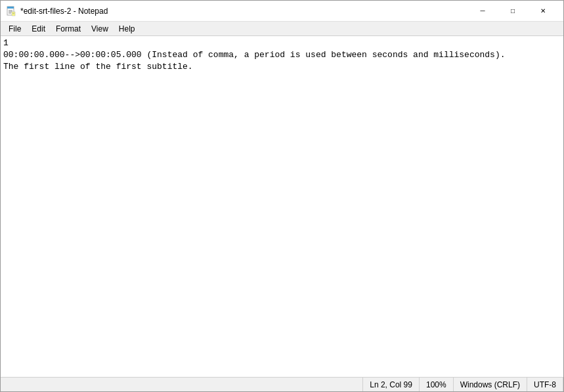 This screenshot has width=564, height=392. Describe the element at coordinates (391, 385) in the screenshot. I see `status-position: Ln 2, Col 99` at that location.